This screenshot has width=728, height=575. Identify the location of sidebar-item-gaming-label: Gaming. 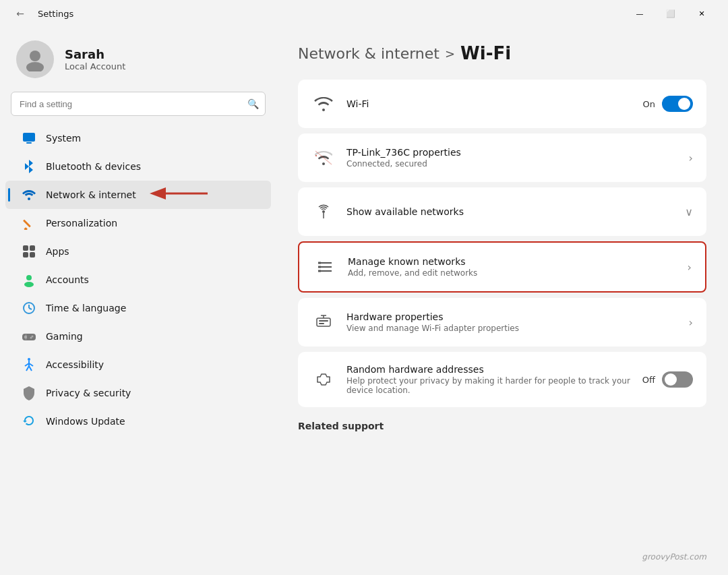
(65, 336).